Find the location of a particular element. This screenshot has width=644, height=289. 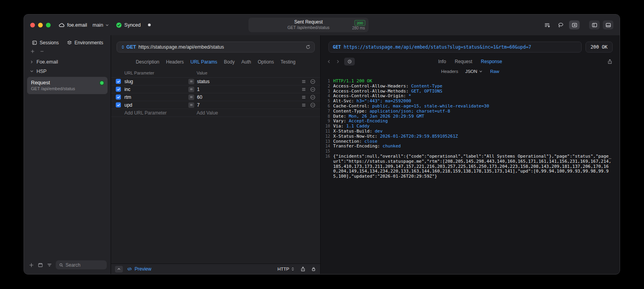

request-summary: Sent Request GET /api/embed/status 200 2… is located at coordinates (308, 25).